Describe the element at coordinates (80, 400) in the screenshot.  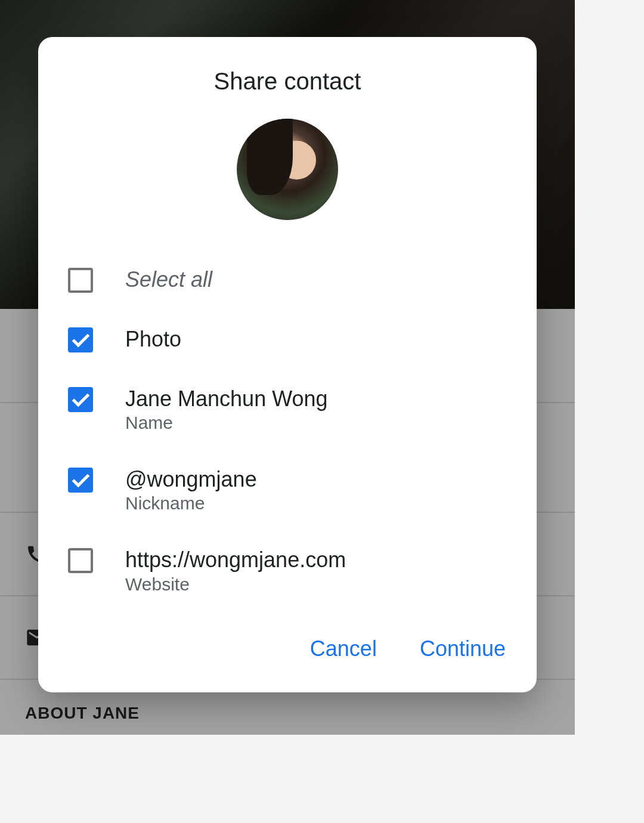
I see `name-checkbox` at that location.